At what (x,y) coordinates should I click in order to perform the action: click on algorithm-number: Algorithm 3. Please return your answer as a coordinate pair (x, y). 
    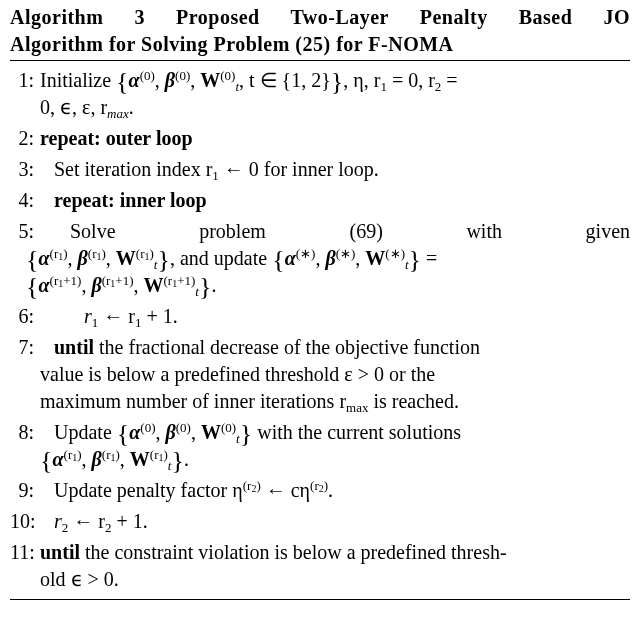
    Looking at the image, I should click on (78, 17).